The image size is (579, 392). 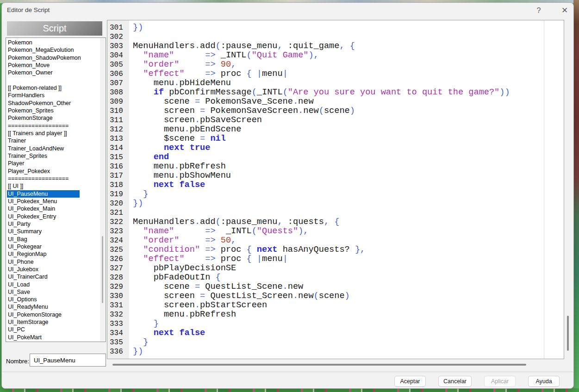 What do you see at coordinates (53, 299) in the screenshot?
I see `list-item: UI_Options` at bounding box center [53, 299].